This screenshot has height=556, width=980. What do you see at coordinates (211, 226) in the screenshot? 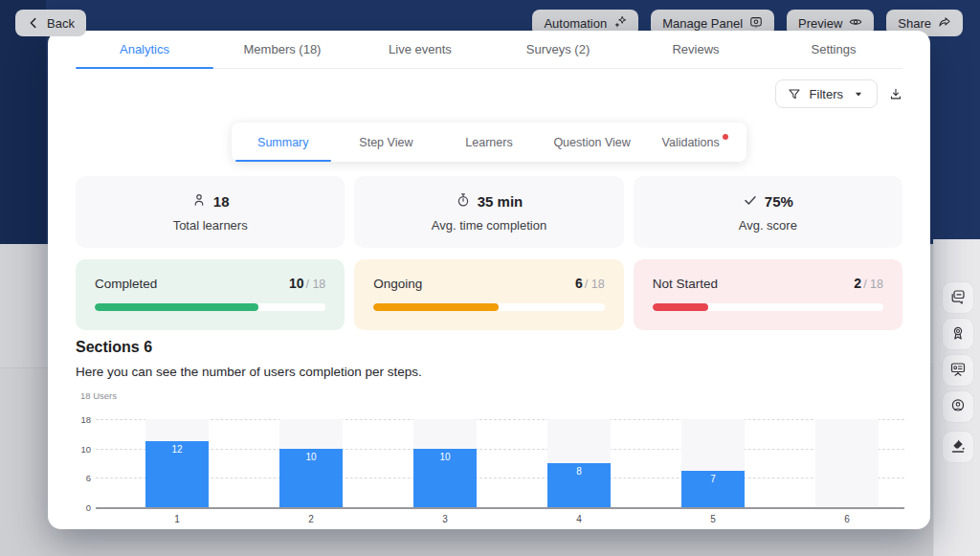
I see `stat-label: Total learners` at bounding box center [211, 226].